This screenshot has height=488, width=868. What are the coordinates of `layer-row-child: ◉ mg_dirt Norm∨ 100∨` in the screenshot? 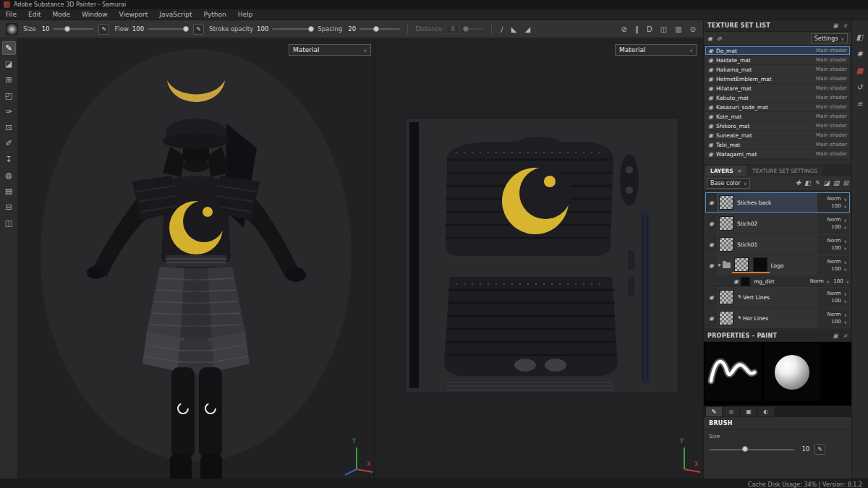 It's located at (778, 281).